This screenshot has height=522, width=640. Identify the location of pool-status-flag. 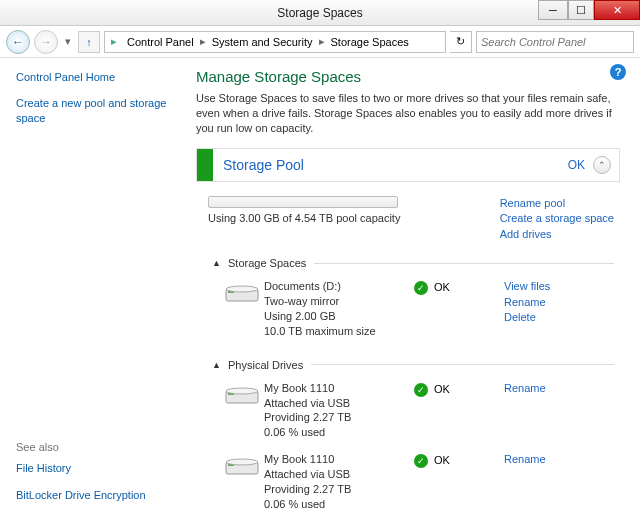
(205, 165).